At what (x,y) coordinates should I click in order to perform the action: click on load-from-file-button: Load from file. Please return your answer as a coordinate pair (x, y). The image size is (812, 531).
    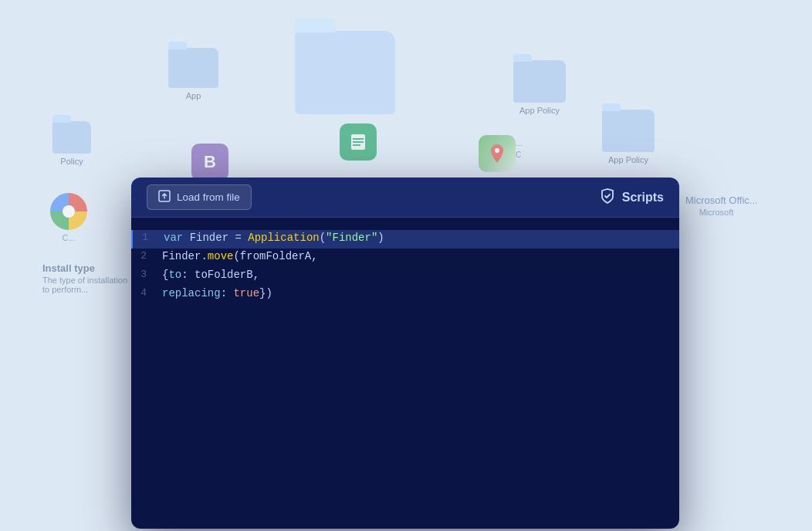
    Looking at the image, I should click on (199, 198).